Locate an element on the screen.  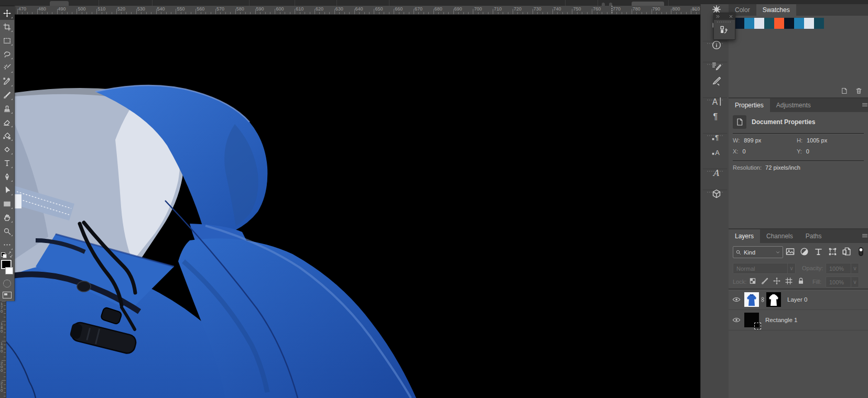
brush-tool is located at coordinates (7, 95).